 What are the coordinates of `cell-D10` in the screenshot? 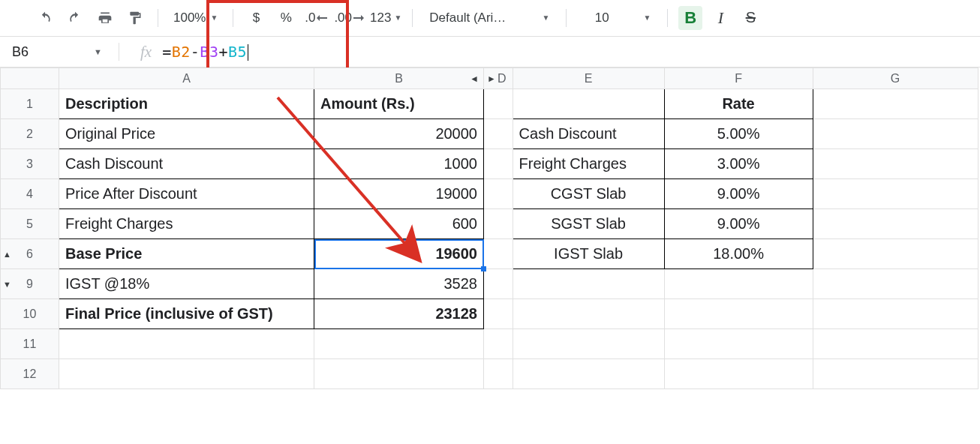 It's located at (498, 314).